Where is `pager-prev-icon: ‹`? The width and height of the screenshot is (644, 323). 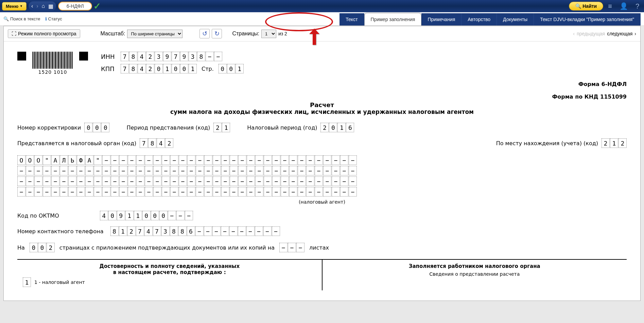
pager-prev-icon: ‹ is located at coordinates (574, 34).